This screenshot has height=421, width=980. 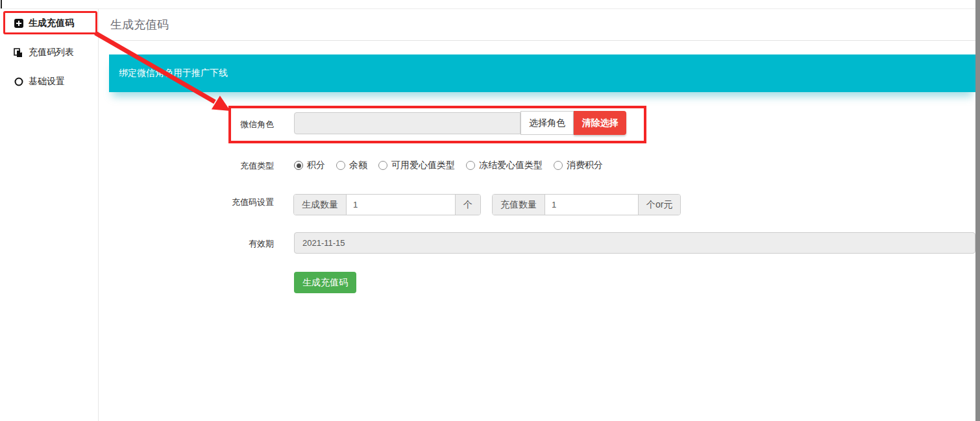 What do you see at coordinates (490, 9) in the screenshot?
I see `top-border-line` at bounding box center [490, 9].